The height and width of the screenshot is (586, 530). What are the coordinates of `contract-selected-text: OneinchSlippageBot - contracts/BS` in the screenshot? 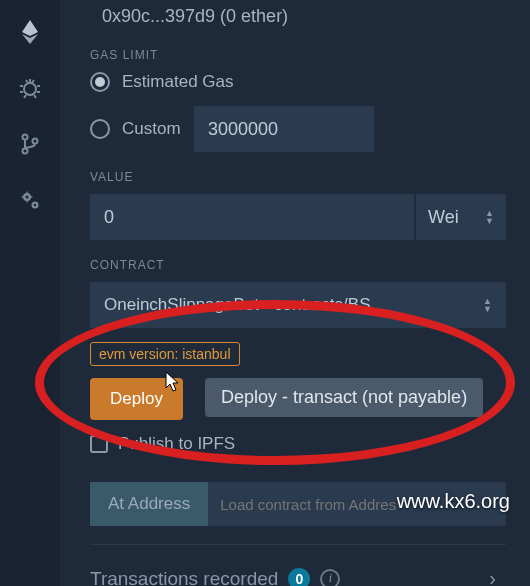 It's located at (237, 305).